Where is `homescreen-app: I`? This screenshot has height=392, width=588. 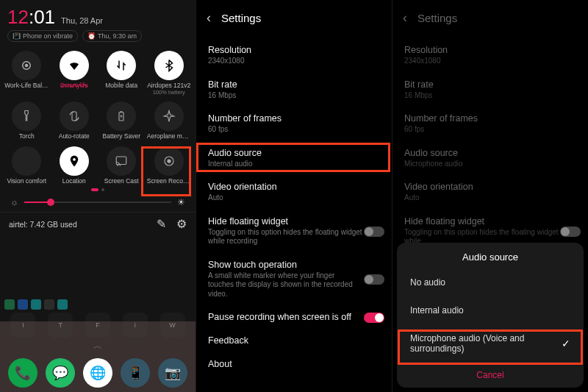 homescreen-app: I is located at coordinates (23, 325).